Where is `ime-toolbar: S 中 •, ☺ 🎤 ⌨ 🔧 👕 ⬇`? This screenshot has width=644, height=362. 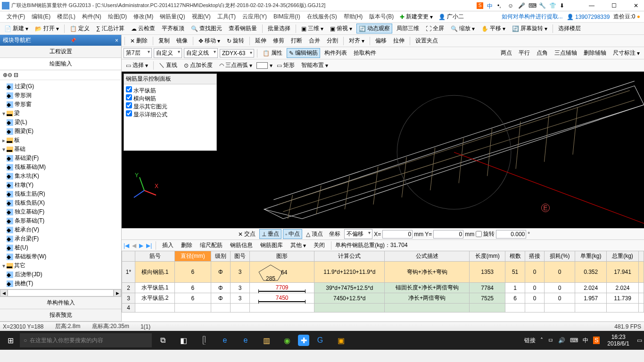 ime-toolbar: S 中 •, ☺ 🎤 ⌨ 🔧 👕 ⬇ is located at coordinates (521, 6).